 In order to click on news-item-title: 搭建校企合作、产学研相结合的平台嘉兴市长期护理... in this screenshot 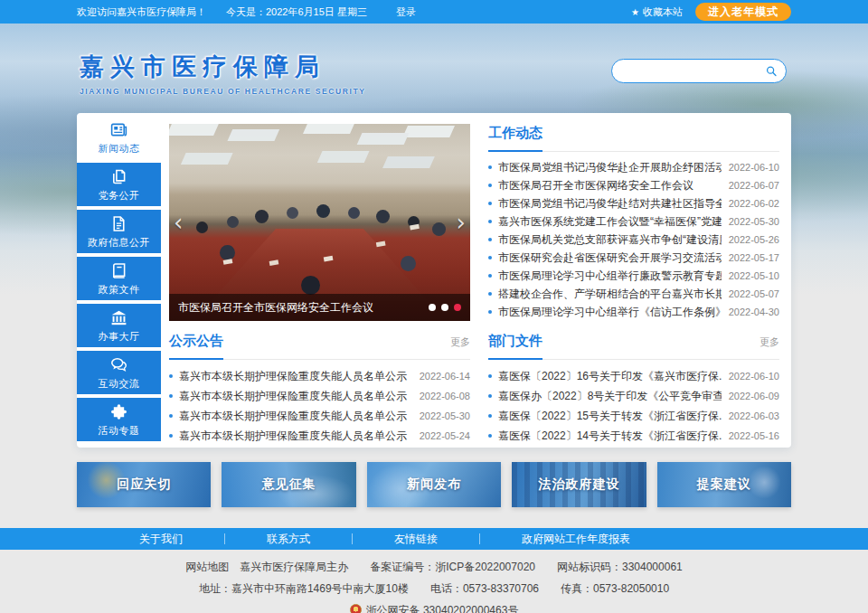, I will do `click(609, 295)`.